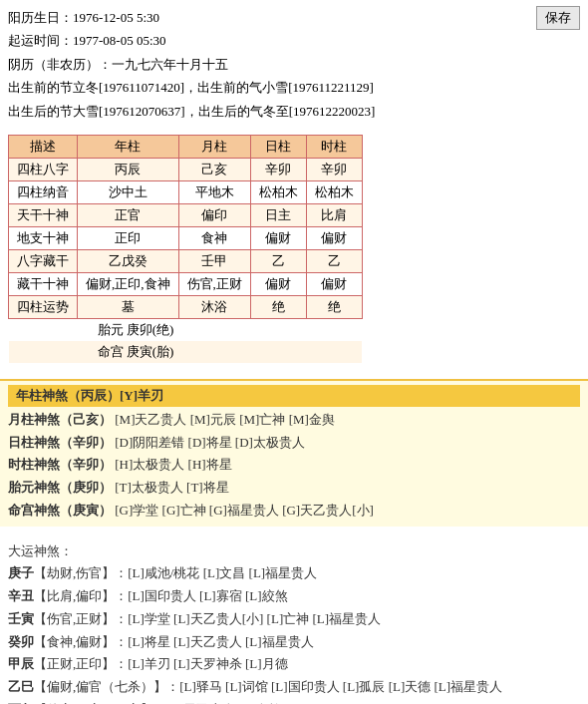  I want to click on table-row: 藏干十神偏财,正印,食神伤官,正财偏财偏财, so click(185, 283).